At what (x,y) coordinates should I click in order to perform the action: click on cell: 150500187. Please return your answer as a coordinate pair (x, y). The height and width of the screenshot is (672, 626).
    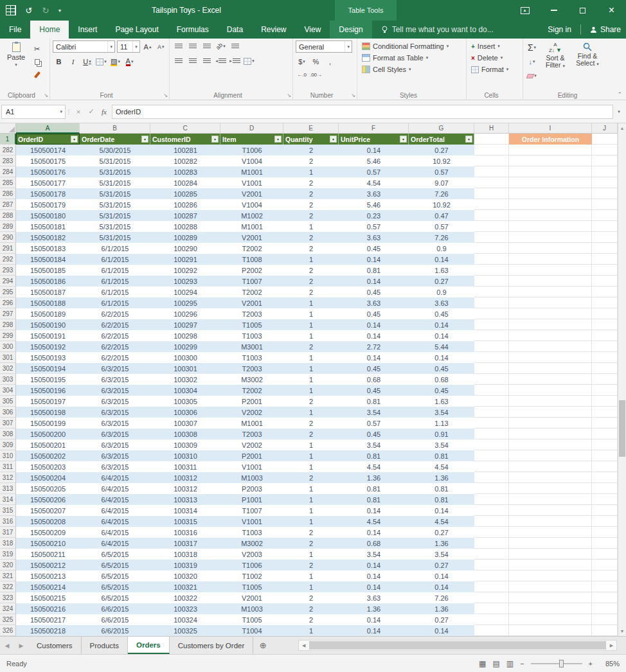
    Looking at the image, I should click on (48, 292).